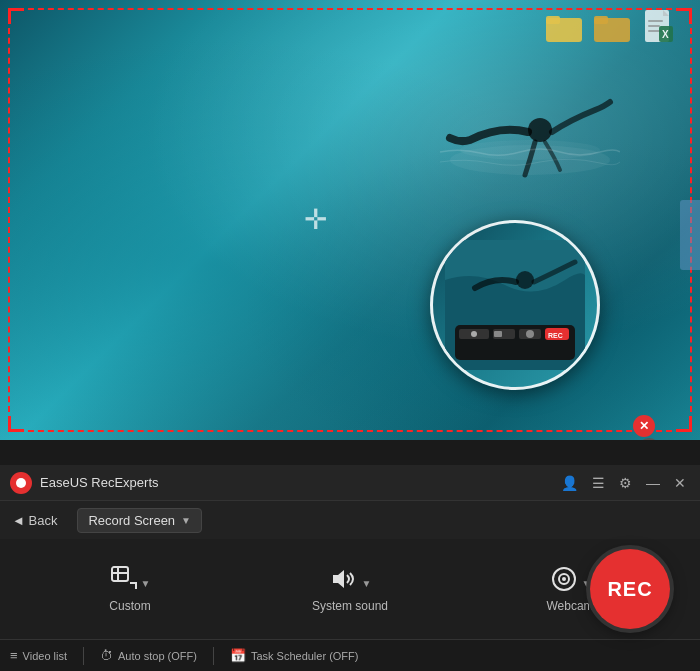 The image size is (700, 671). I want to click on settings-icon: ⚙, so click(626, 483).